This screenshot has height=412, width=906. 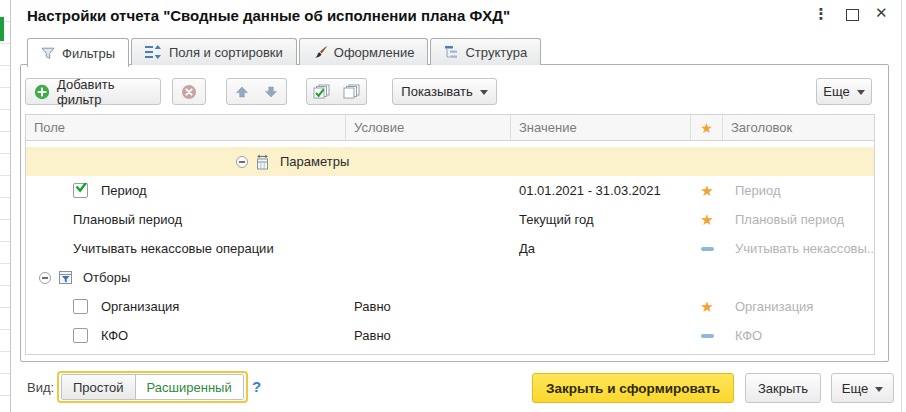 I want to click on add-filter-label: Добавить фильтр, so click(x=104, y=92).